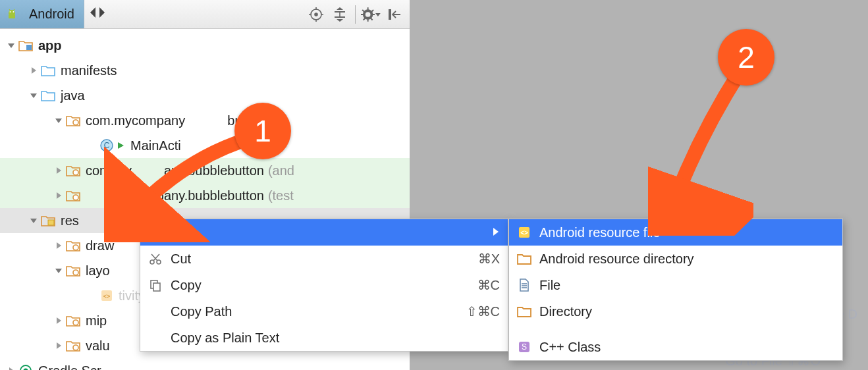  Describe the element at coordinates (356, 14) in the screenshot. I see `tool-window-actions` at that location.